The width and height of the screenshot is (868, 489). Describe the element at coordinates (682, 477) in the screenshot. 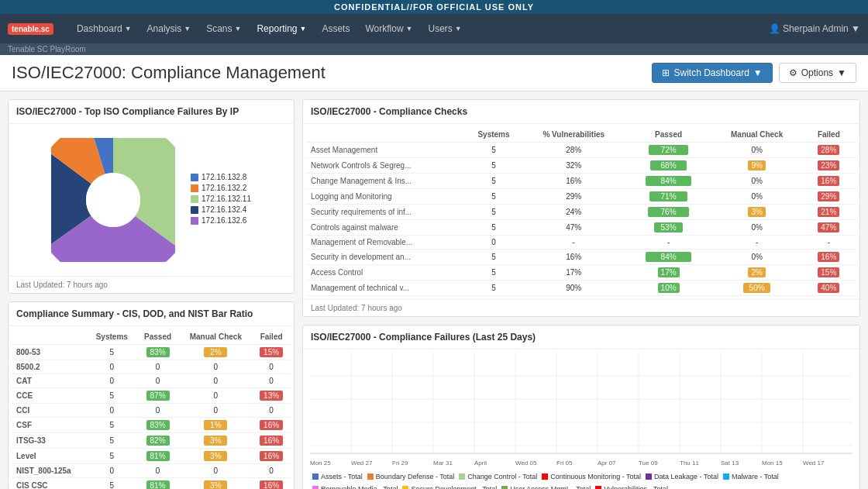

I see `chart-legend-item: Data Leakage - Total` at that location.